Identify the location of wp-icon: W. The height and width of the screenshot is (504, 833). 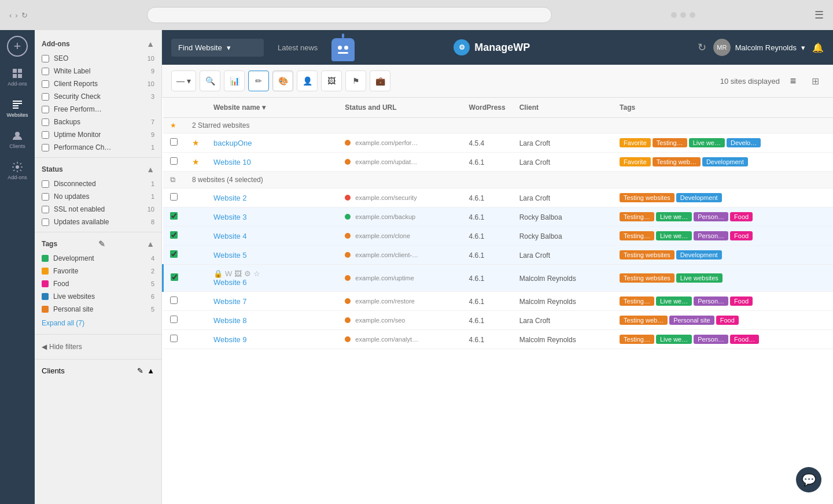
(228, 274).